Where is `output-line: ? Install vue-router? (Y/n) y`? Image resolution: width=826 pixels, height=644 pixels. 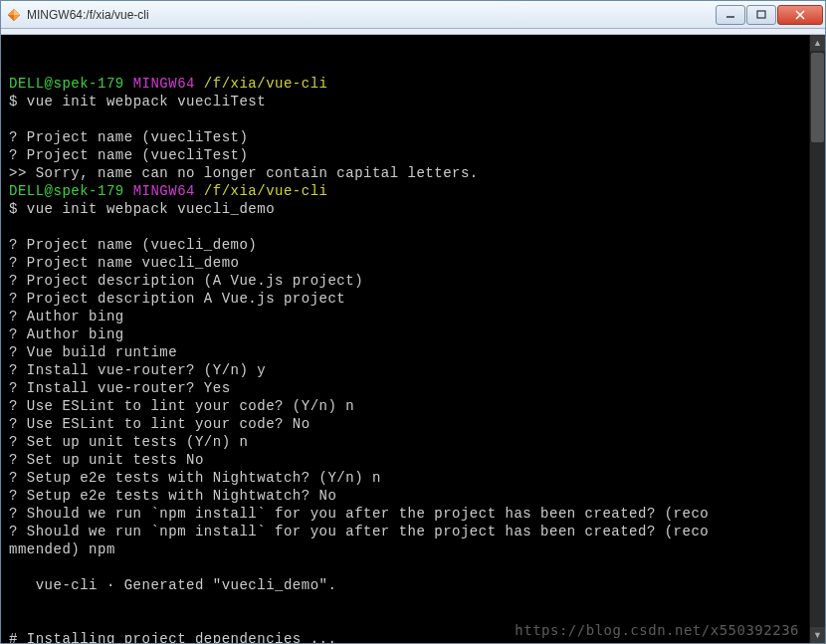 output-line: ? Install vue-router? (Y/n) y is located at coordinates (137, 370).